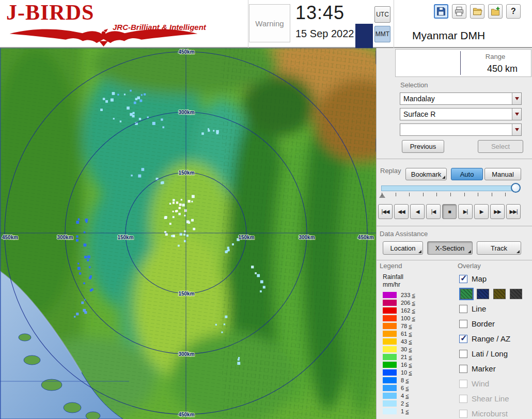 This screenshot has height=419, width=532. What do you see at coordinates (496, 323) in the screenshot?
I see `overlay-item-border: Border` at bounding box center [496, 323].